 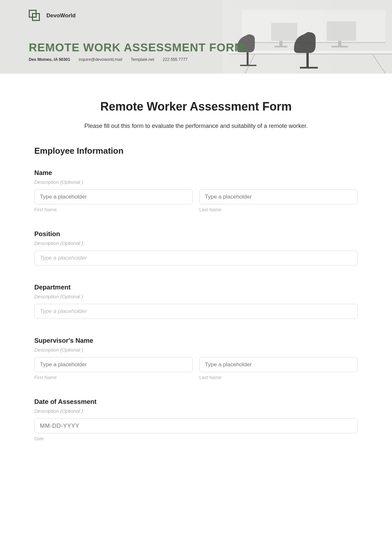 I want to click on field-position-label: Position, so click(x=196, y=234).